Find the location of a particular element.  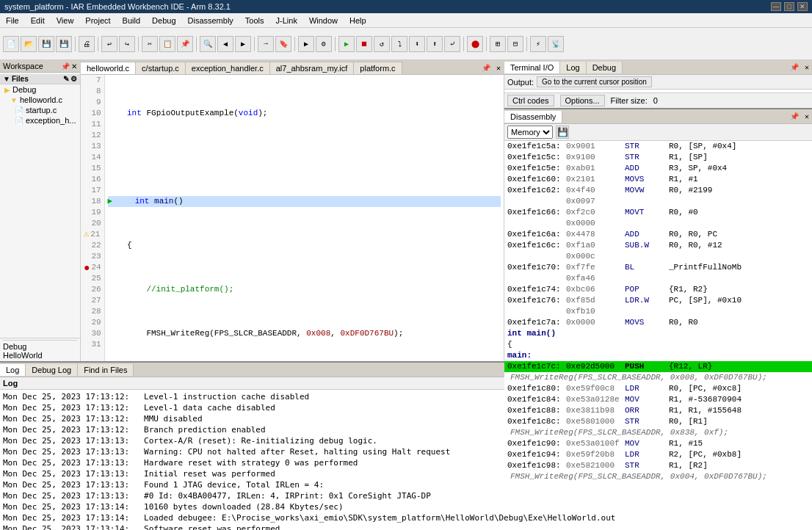

redo-button: ↪ is located at coordinates (127, 44).